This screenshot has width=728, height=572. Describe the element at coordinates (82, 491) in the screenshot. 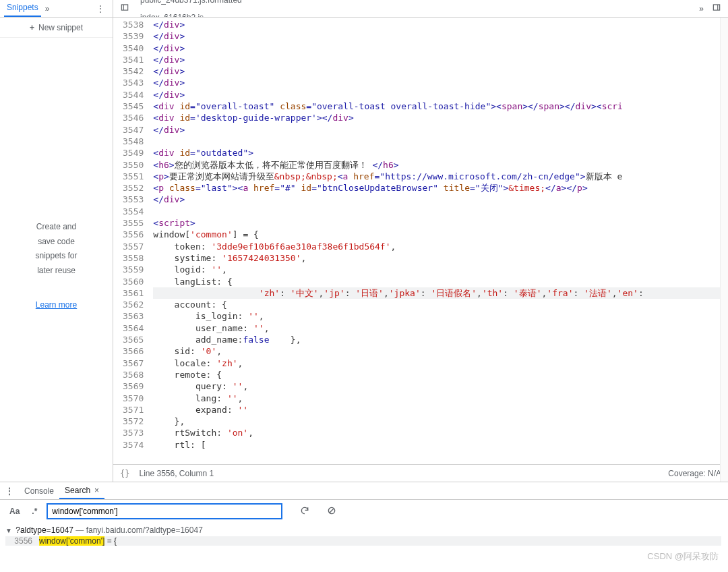

I see `tab-search: Search ×` at that location.